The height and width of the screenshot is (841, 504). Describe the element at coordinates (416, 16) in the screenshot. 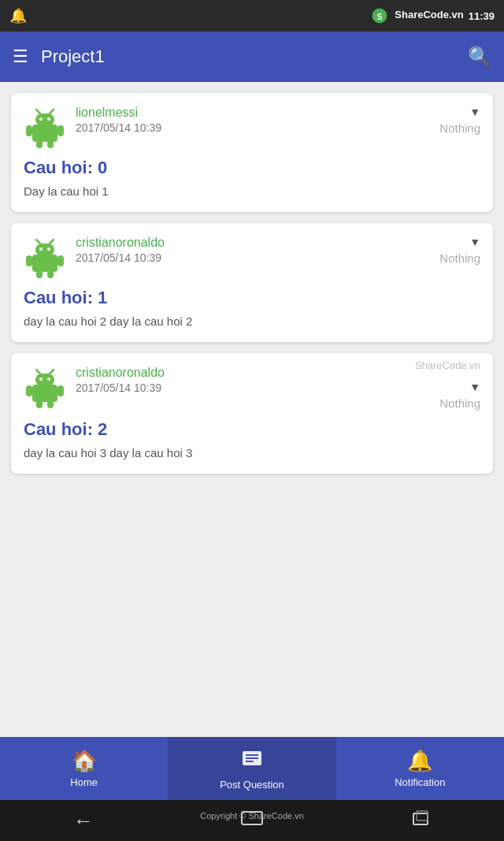

I see `brand-logo: S ShareCode.vn` at that location.